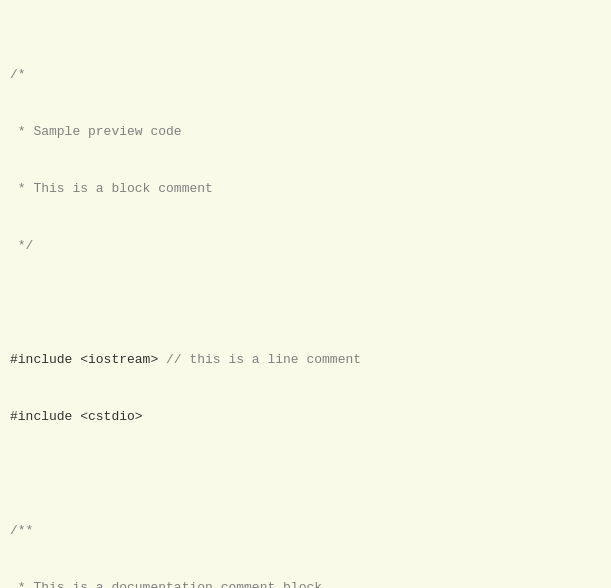 The width and height of the screenshot is (611, 588). I want to click on doc-comment-body: * This is a documentation comment block, so click(166, 584).